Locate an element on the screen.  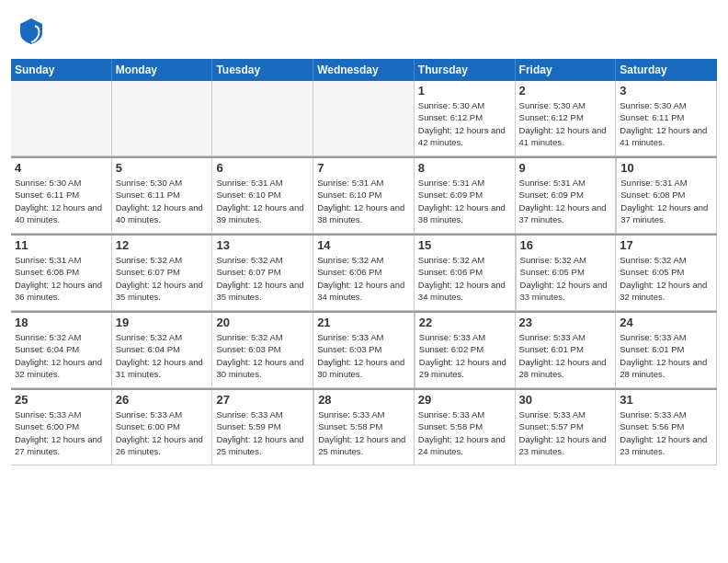
day-number: 16 is located at coordinates (566, 245).